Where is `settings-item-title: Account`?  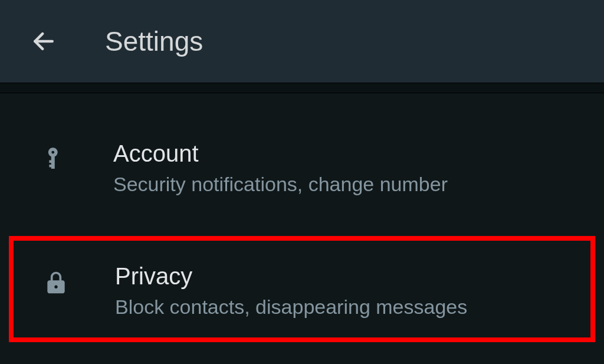 settings-item-title: Account is located at coordinates (347, 153).